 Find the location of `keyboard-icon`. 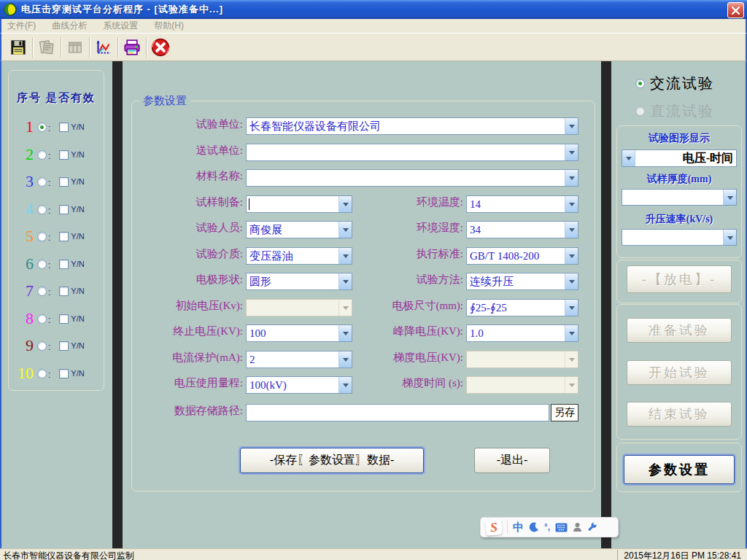

keyboard-icon is located at coordinates (562, 528).